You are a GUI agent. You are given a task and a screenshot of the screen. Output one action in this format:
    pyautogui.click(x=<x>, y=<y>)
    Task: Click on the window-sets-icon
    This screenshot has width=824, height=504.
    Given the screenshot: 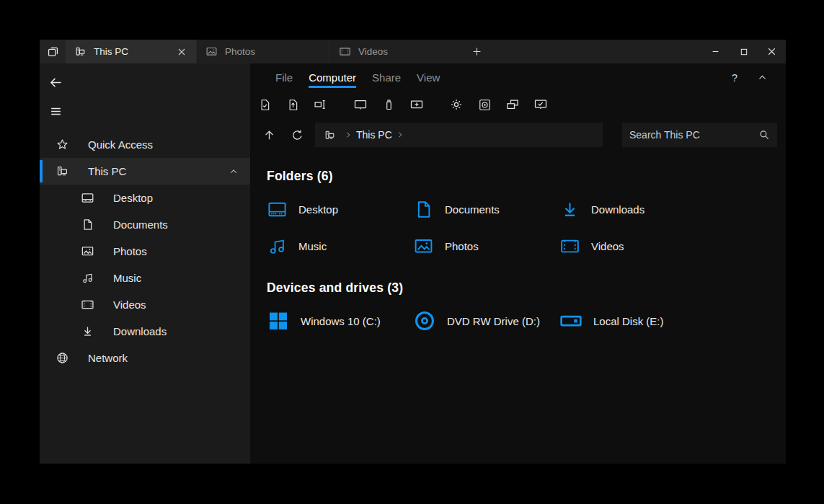 What is the action you would take?
    pyautogui.click(x=53, y=52)
    